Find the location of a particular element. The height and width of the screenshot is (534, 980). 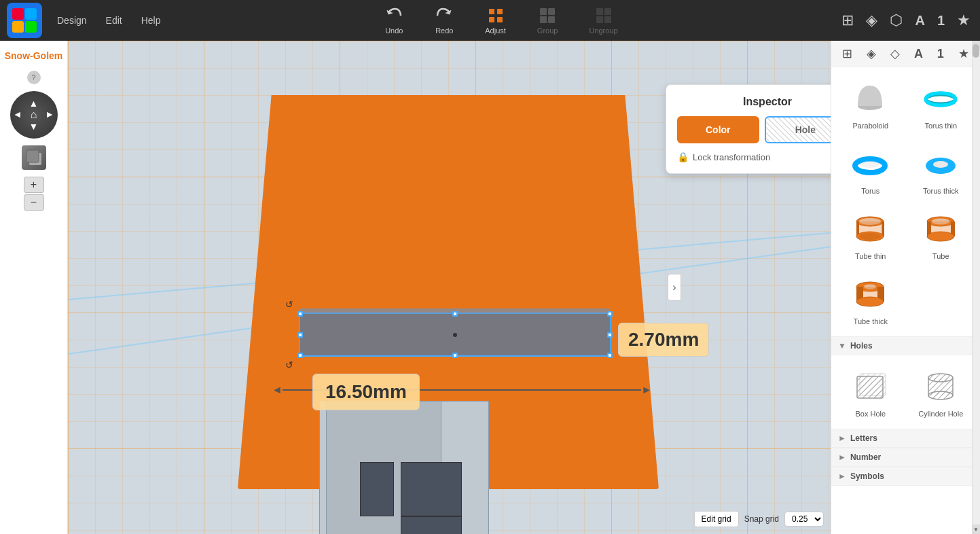

ungroup-button: Ungroup is located at coordinates (603, 20).